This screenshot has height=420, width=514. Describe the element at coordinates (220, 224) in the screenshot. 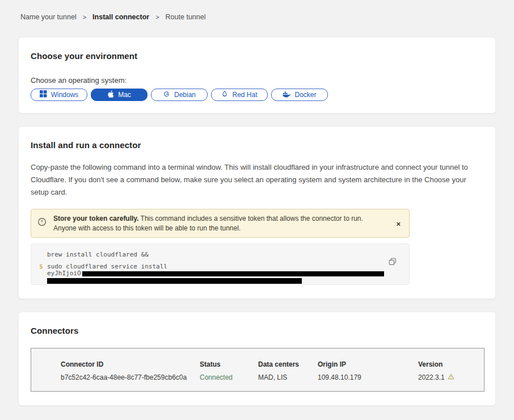

I see `token-warning-text: Store your token carefully. This command…` at that location.